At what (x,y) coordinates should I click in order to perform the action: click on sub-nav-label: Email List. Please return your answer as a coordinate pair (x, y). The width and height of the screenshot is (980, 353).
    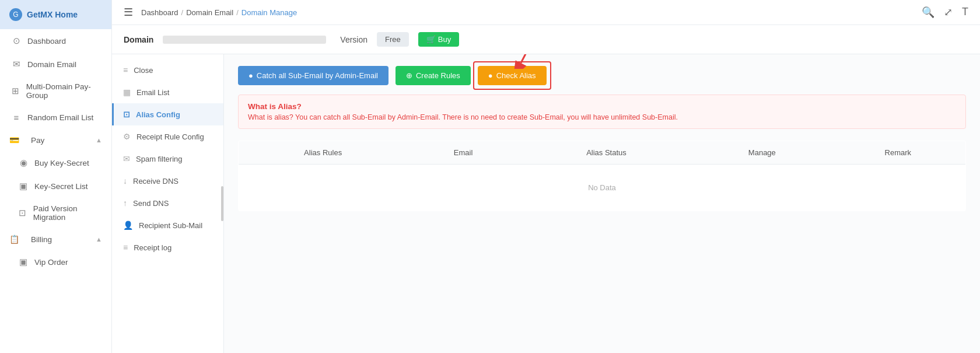
    Looking at the image, I should click on (153, 92).